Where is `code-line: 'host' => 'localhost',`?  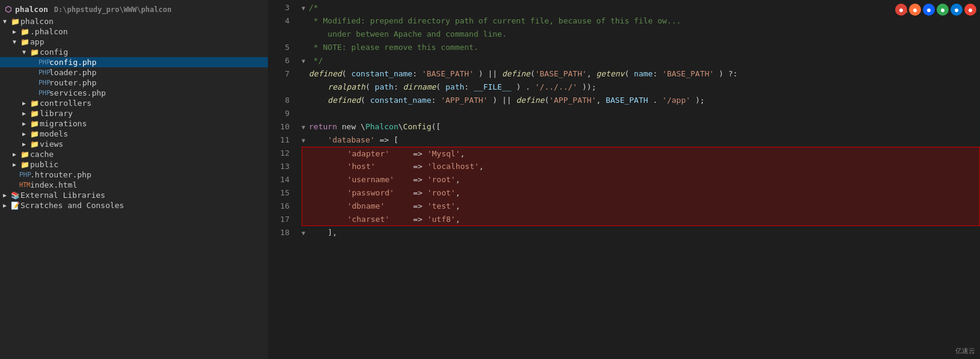
code-line: 'host' => 'localhost', is located at coordinates (640, 167).